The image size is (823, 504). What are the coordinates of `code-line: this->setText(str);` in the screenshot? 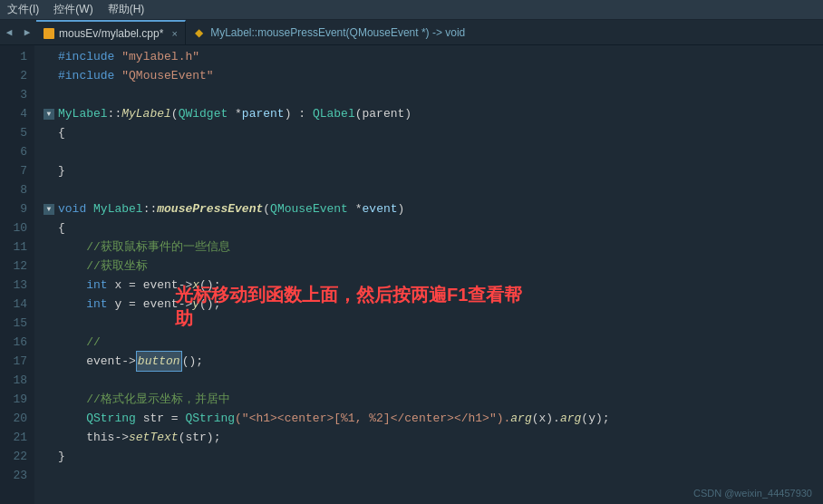 It's located at (433, 437).